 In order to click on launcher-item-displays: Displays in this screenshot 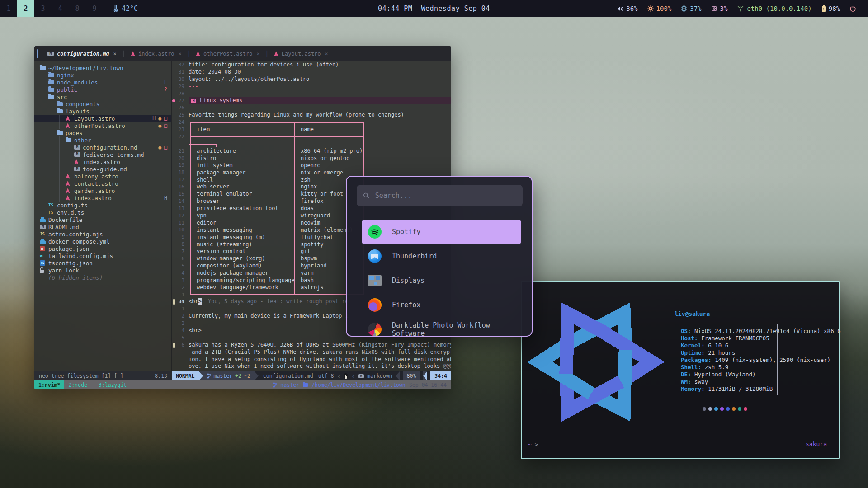, I will do `click(441, 281)`.